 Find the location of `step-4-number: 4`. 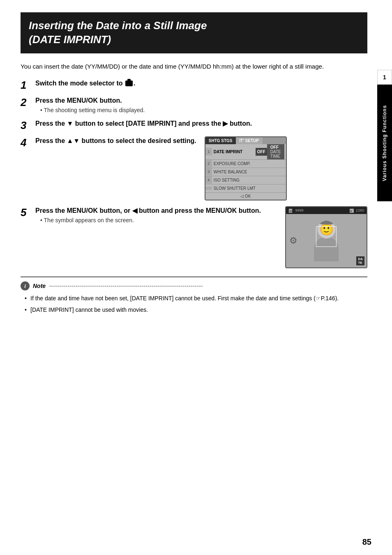

step-4-number: 4 is located at coordinates (28, 143).